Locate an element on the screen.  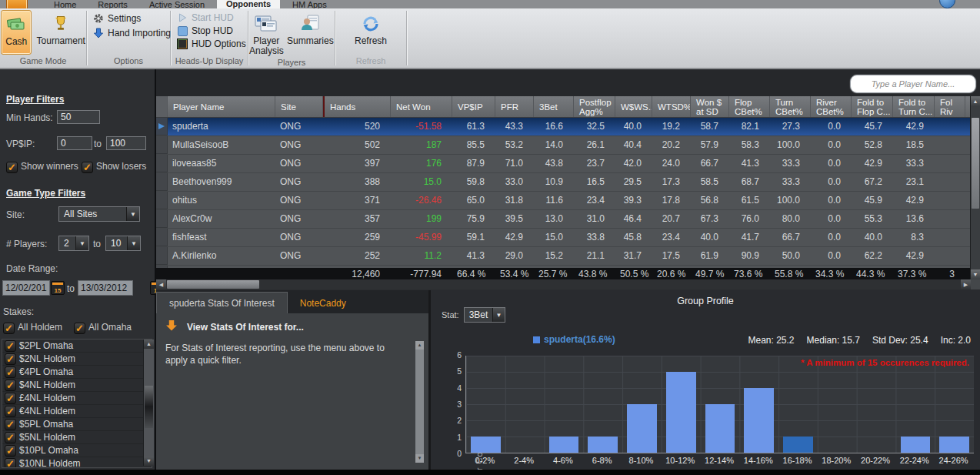
scroll-left-icon: ◀ is located at coordinates (162, 285).